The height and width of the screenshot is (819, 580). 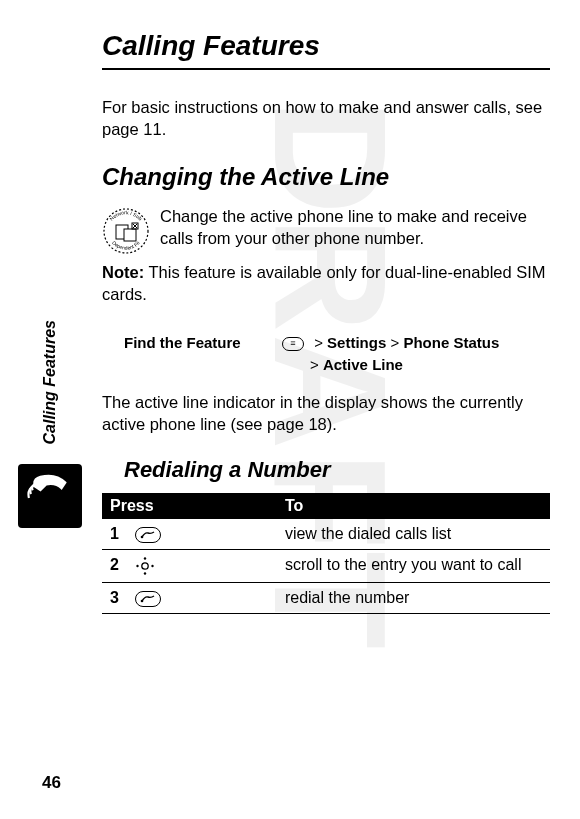 What do you see at coordinates (326, 534) in the screenshot?
I see `table-row: 1 view the dialed calls list` at bounding box center [326, 534].